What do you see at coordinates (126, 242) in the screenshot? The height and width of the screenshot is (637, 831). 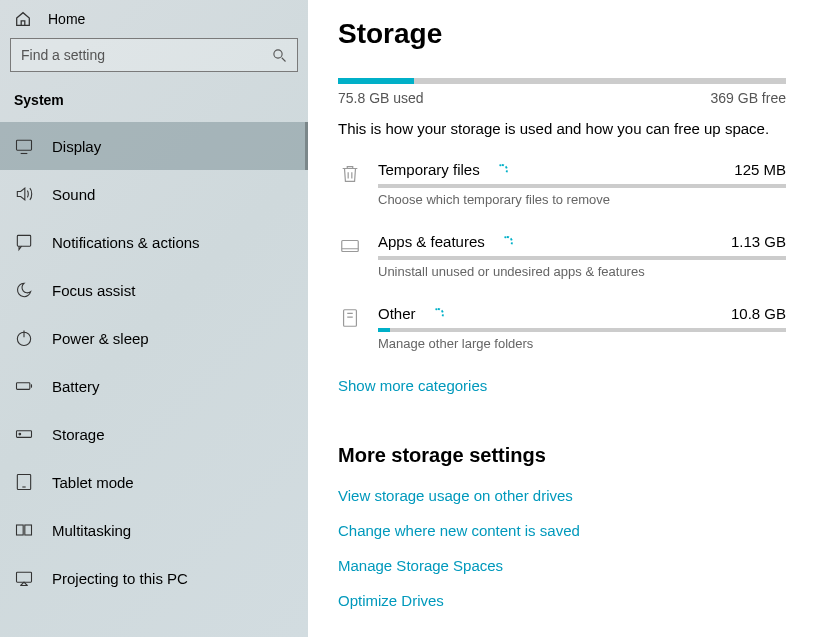 I see `nav-label: Notifications & actions` at bounding box center [126, 242].